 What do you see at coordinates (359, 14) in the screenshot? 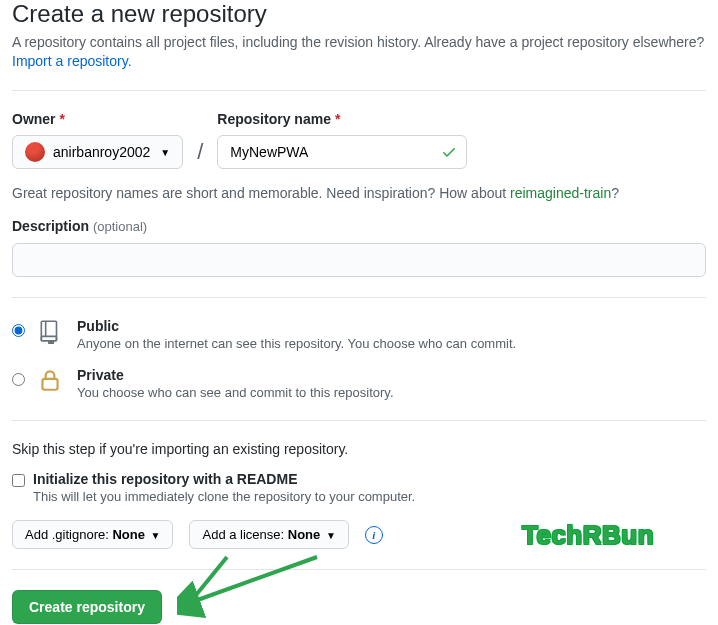
I see `page-title: Create a new repository` at bounding box center [359, 14].